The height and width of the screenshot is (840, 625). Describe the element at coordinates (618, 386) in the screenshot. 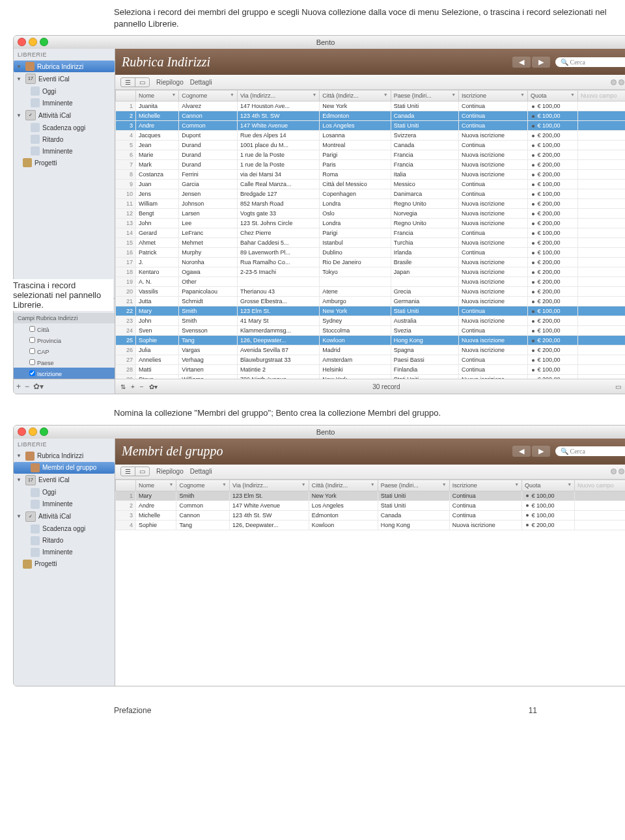

I see `form-view-icon: ▭` at that location.